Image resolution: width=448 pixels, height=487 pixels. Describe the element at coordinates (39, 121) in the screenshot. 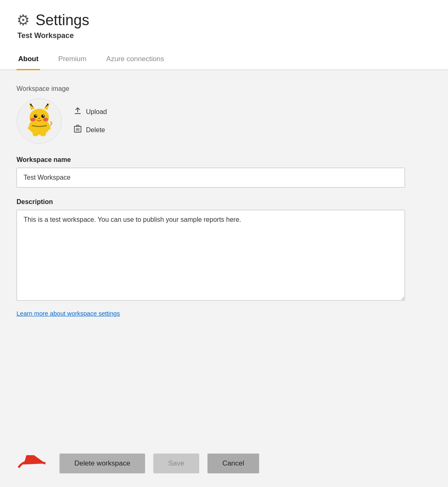

I see `pikachu-image` at that location.